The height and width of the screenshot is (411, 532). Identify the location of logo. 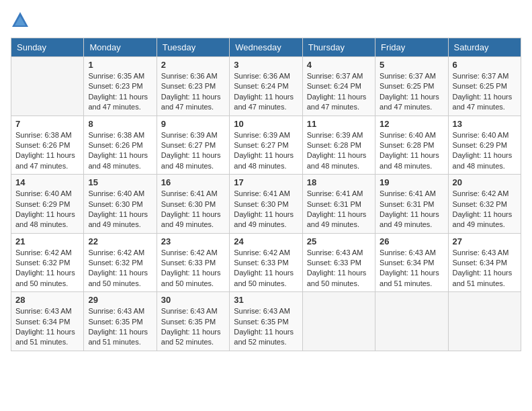
(21, 20).